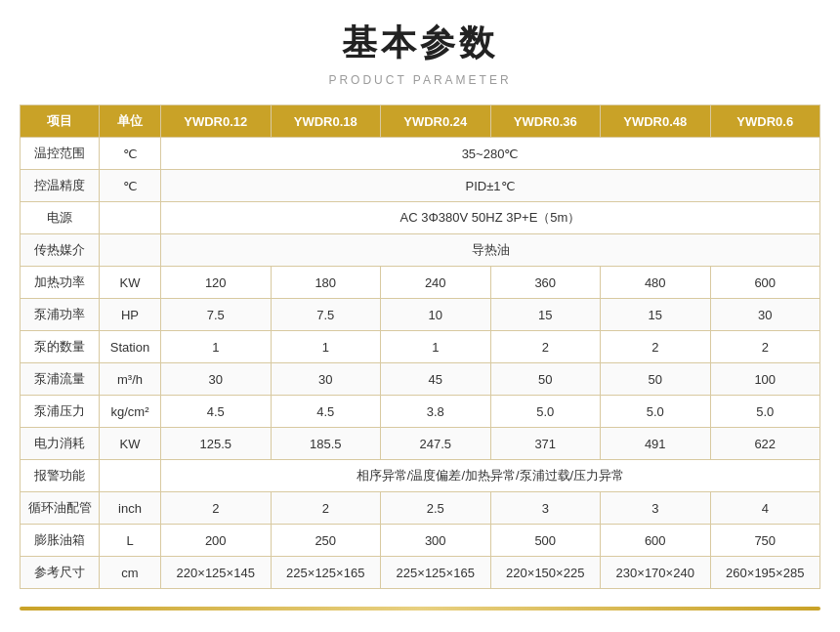 The width and height of the screenshot is (840, 632). Describe the element at coordinates (766, 541) in the screenshot. I see `cell-value: 750` at that location.